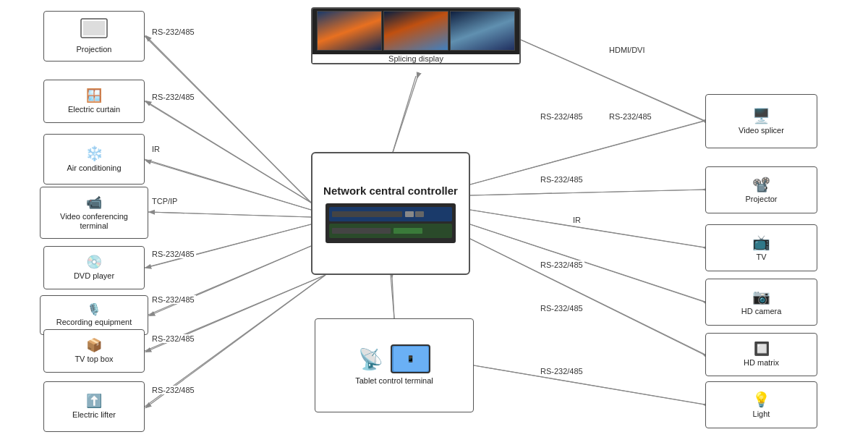 The width and height of the screenshot is (868, 445). Describe the element at coordinates (416, 36) in the screenshot. I see `splicing-display: Splicing display` at that location.